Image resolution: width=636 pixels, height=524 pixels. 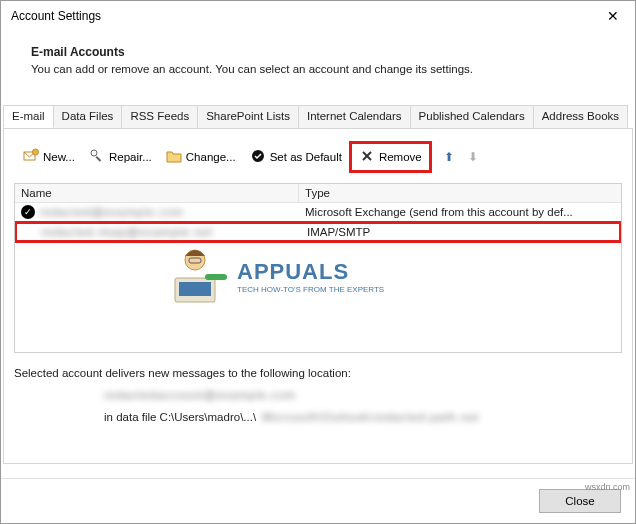 What do you see at coordinates (310, 290) in the screenshot?
I see `watermark-tagline: TECH HOW-TO'S FROM THE EXPERTS` at bounding box center [310, 290].